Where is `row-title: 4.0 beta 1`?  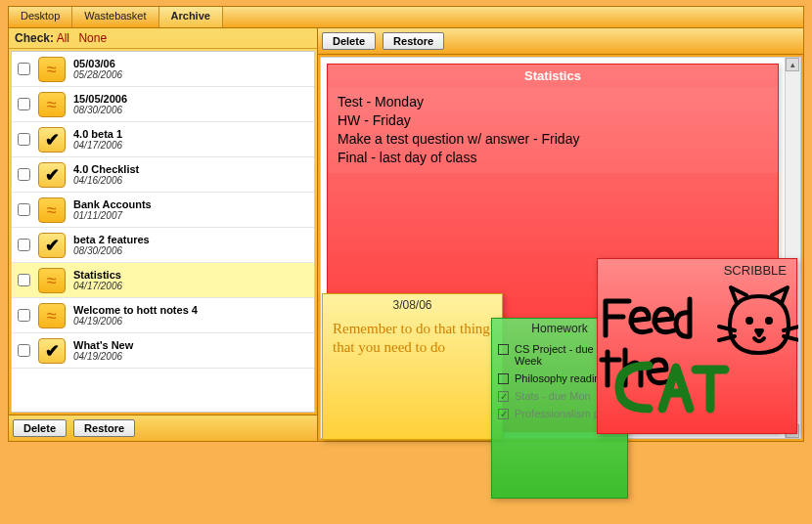
row-title: 4.0 beta 1 is located at coordinates (98, 134).